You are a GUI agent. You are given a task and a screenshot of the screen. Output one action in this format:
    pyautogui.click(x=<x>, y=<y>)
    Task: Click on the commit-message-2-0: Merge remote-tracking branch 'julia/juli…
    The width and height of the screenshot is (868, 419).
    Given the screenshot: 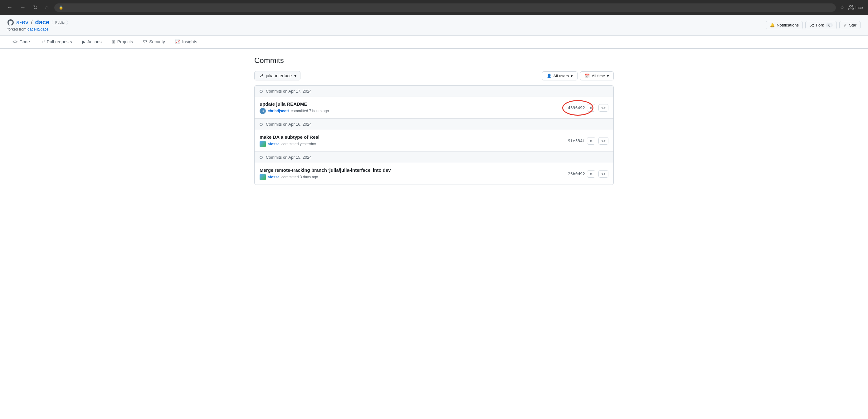 What is the action you would take?
    pyautogui.click(x=412, y=170)
    